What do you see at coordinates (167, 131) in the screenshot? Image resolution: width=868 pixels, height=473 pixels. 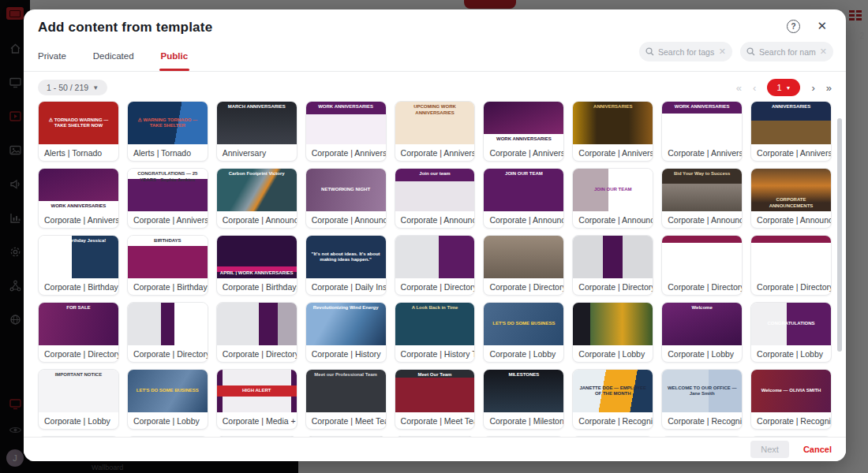 I see `template-card: ⚠ WARNING TORNADO — TAKE SHELTERAlerts |…` at bounding box center [167, 131].